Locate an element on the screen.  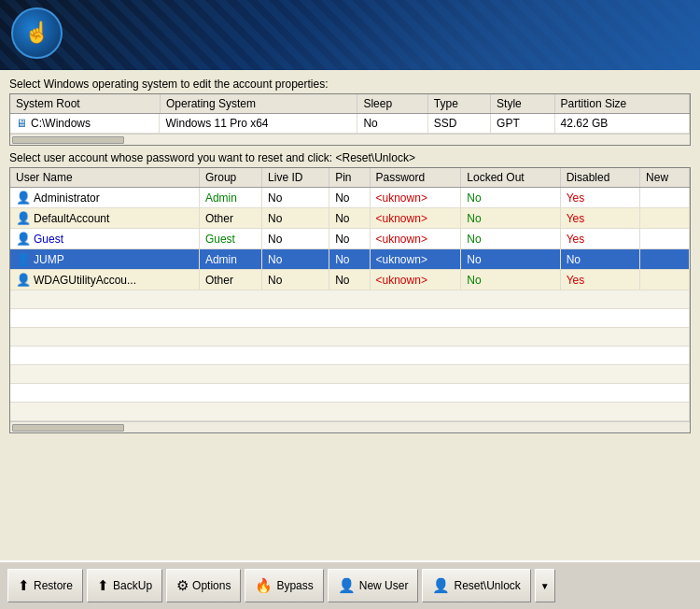
new-user-button: 👤 New User is located at coordinates (373, 586).